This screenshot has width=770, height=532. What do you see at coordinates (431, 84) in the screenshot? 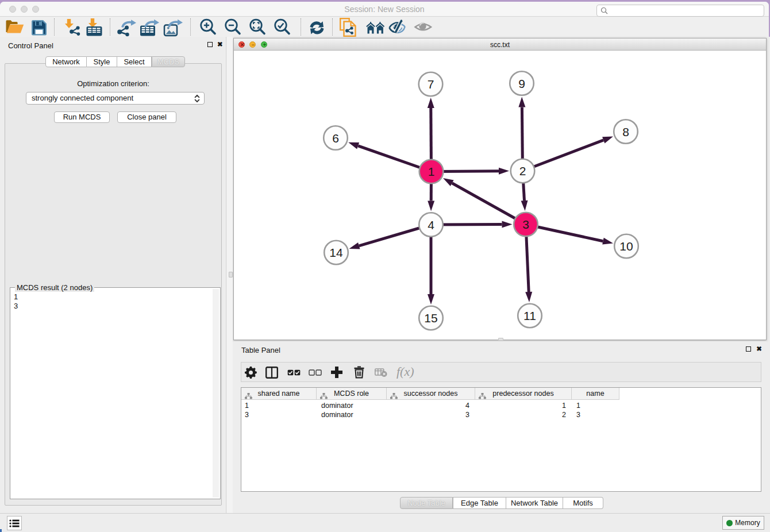
I see `svg-text: 7` at bounding box center [431, 84].